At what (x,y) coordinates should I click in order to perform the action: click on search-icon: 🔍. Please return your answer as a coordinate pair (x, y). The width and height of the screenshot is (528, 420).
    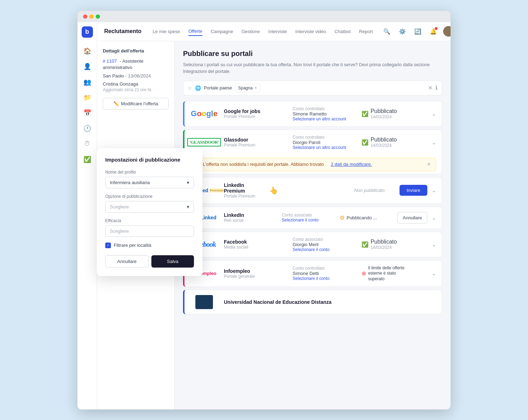
    Looking at the image, I should click on (387, 31).